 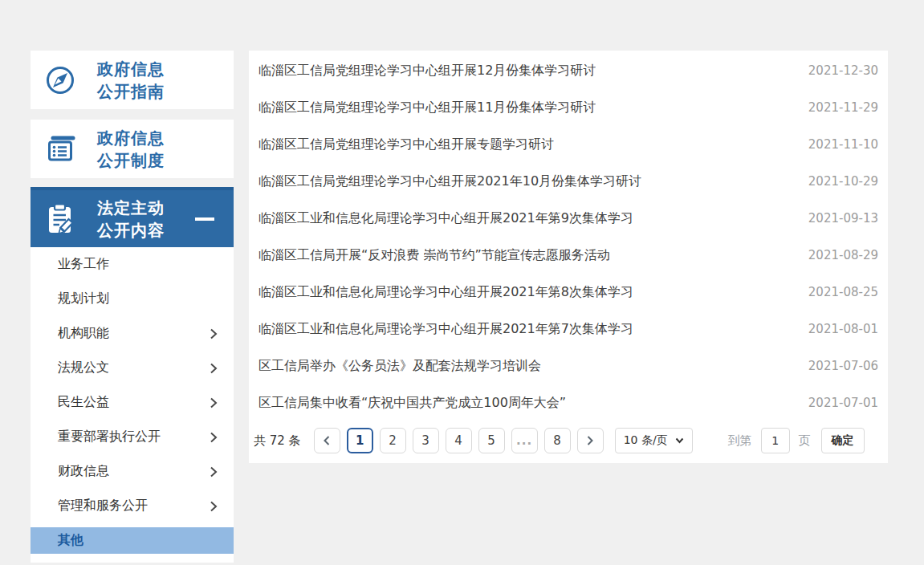 I want to click on sidebar-item-label: 政府信息 公开制度, so click(x=131, y=149).